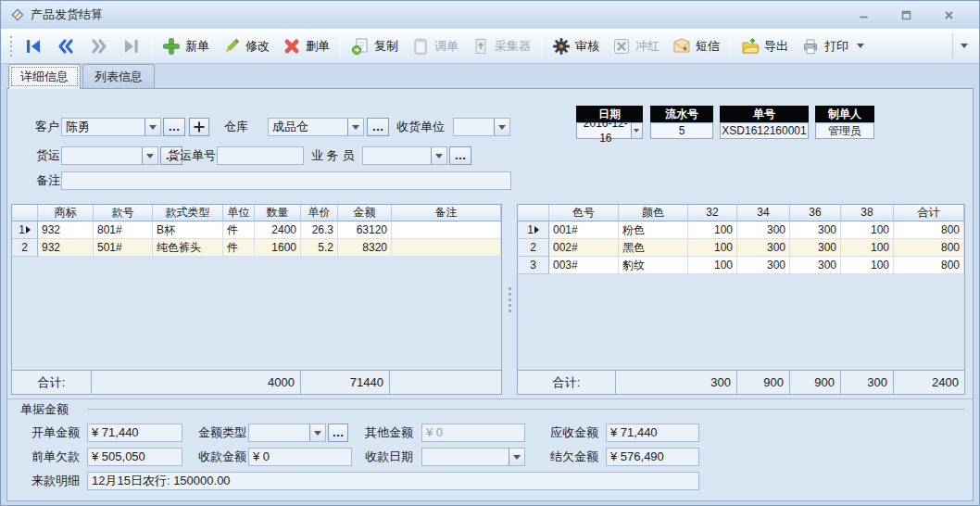 The width and height of the screenshot is (980, 506). I want to click on maker-value: 管理员, so click(845, 131).